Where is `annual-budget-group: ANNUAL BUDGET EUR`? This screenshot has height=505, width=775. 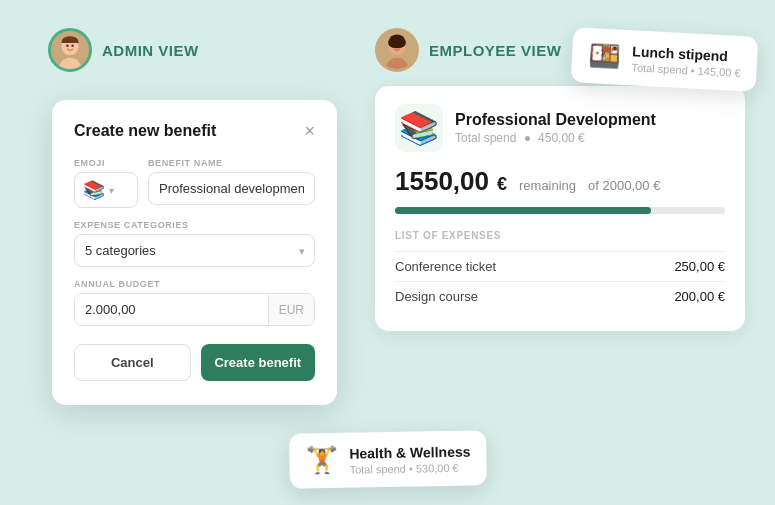 annual-budget-group: ANNUAL BUDGET EUR is located at coordinates (194, 302).